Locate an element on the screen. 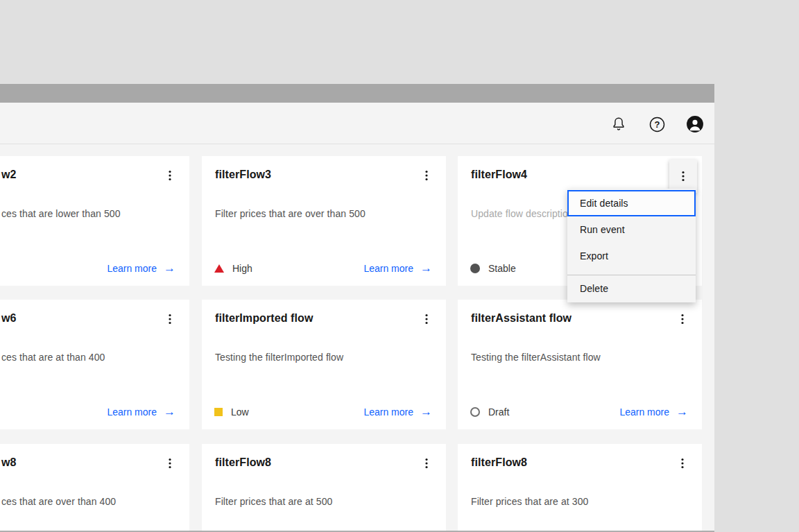 This screenshot has height=532, width=799. status-high-icon is located at coordinates (219, 268).